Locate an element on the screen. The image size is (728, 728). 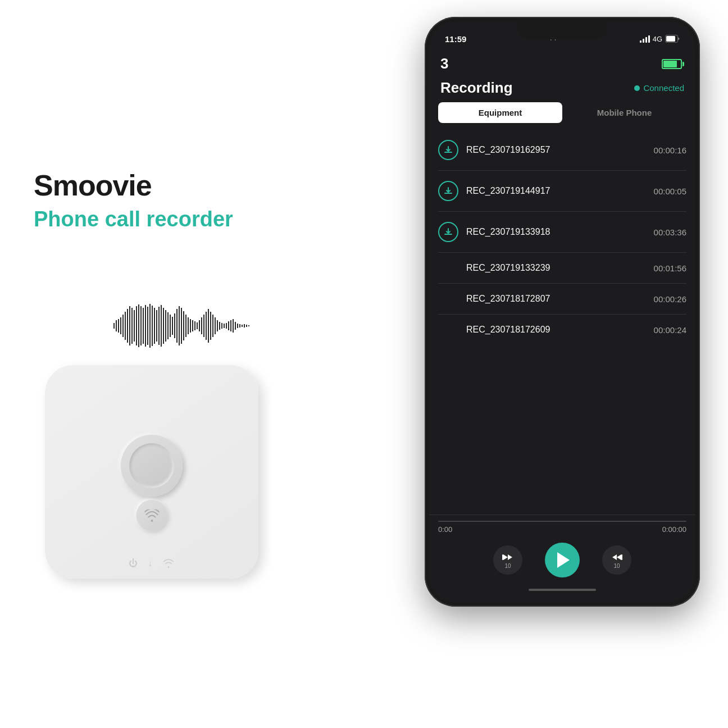
brand-section: Smoovie Phone call recorder is located at coordinates (140, 201).